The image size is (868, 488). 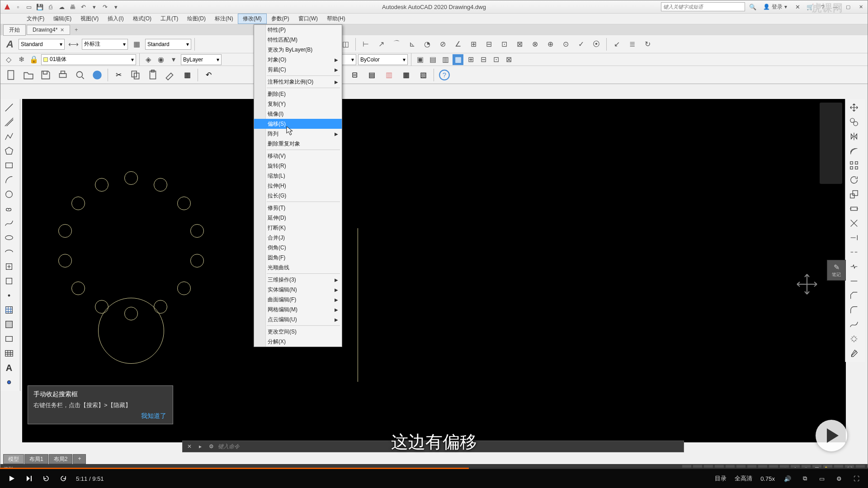 What do you see at coordinates (298, 94) in the screenshot?
I see `modify-menu-item-8: 删除(E)` at bounding box center [298, 94].